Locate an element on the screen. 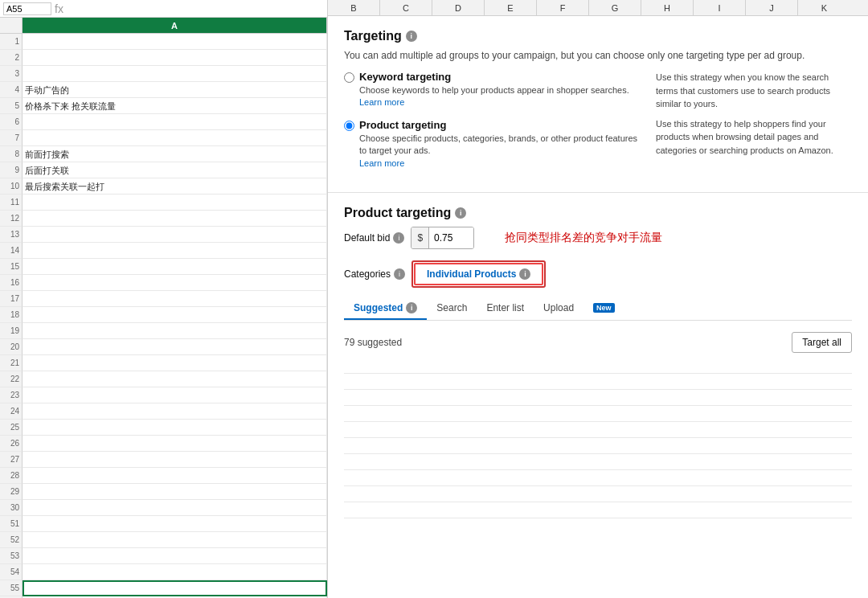 This screenshot has height=598, width=868. bid-input-group: $ is located at coordinates (442, 238).